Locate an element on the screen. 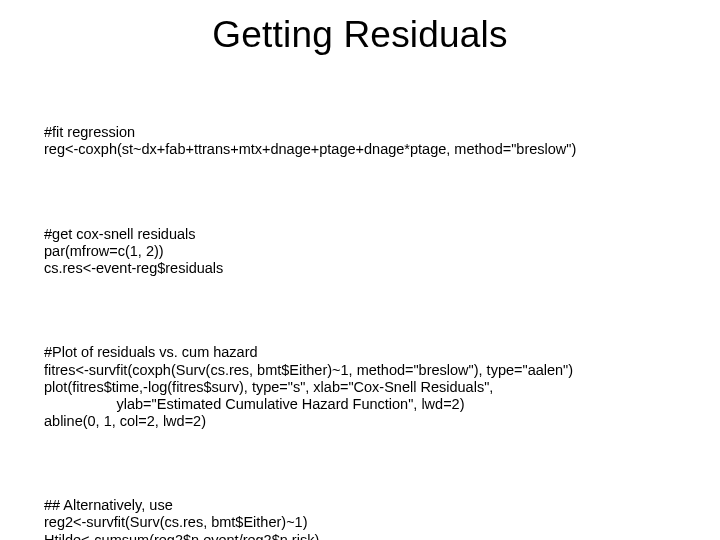 This screenshot has width=720, height=540. code-line: par(mfrow=c(1, 2)) is located at coordinates (104, 251).